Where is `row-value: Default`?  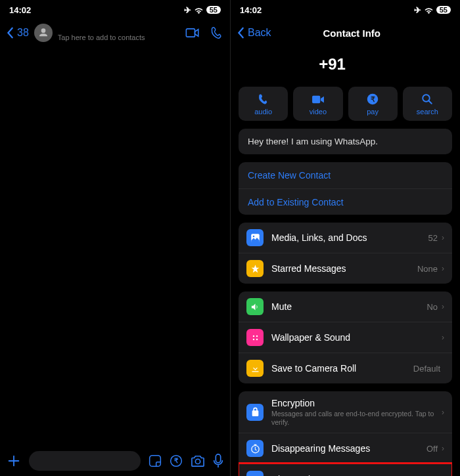 row-value: Default is located at coordinates (427, 369).